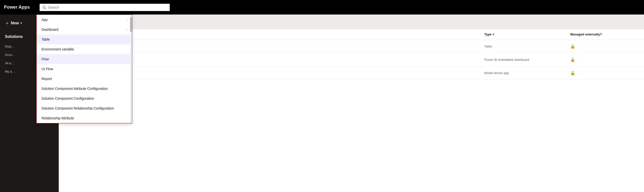  I want to click on dropdown-item-report-label: Report, so click(46, 79).